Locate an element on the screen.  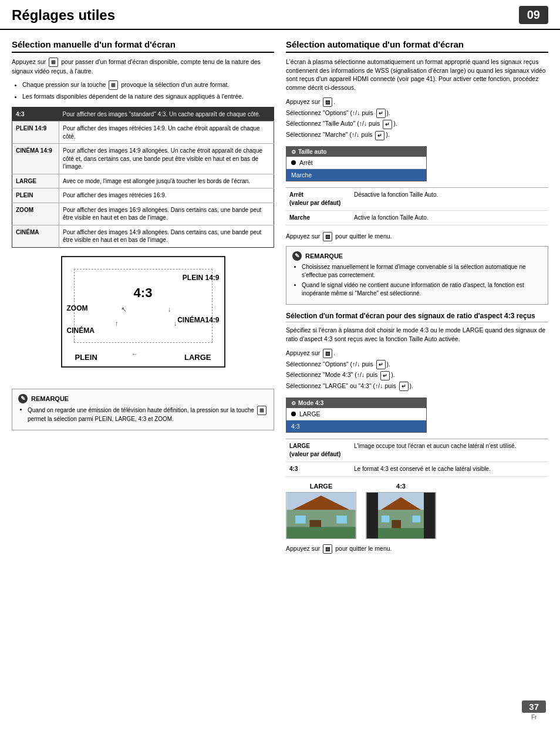
table-row: CINÉMA Pour afficher des images 14:9 all… is located at coordinates (143, 236).